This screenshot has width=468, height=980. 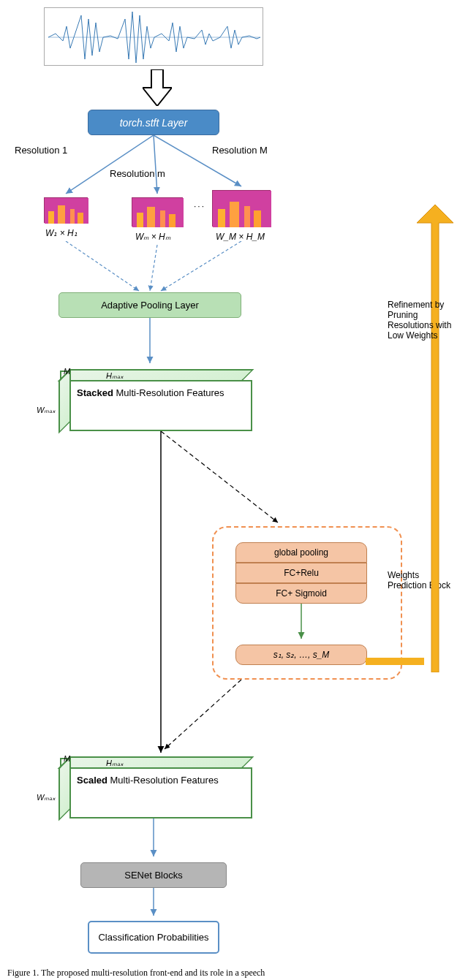 What do you see at coordinates (61, 233) in the screenshot?
I see `dims-1: W₁ × H₁` at bounding box center [61, 233].